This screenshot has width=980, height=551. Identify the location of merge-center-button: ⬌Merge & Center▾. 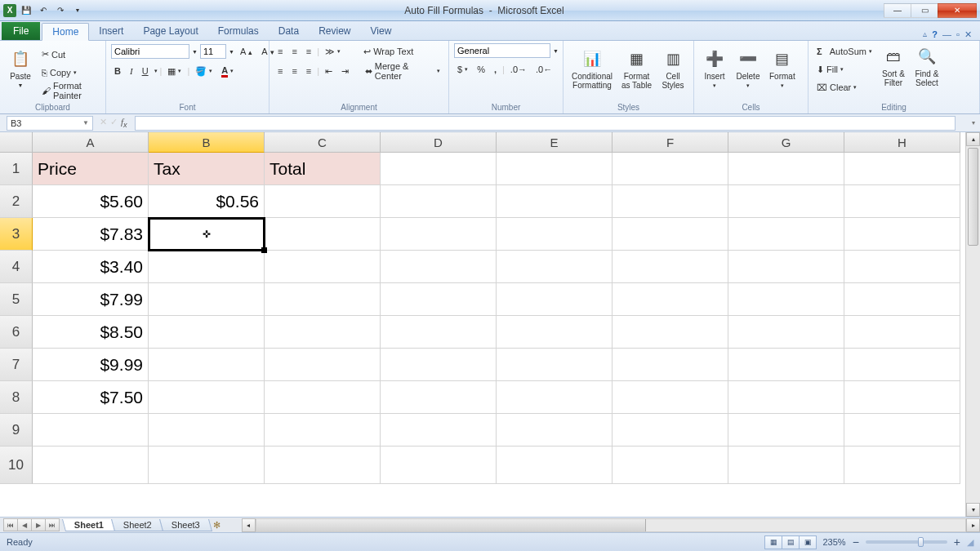
(403, 71).